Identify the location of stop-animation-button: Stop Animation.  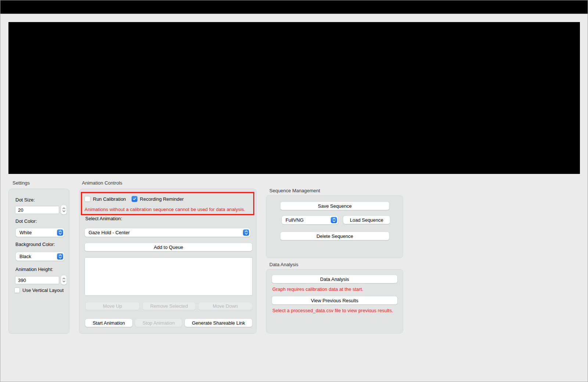
(159, 323).